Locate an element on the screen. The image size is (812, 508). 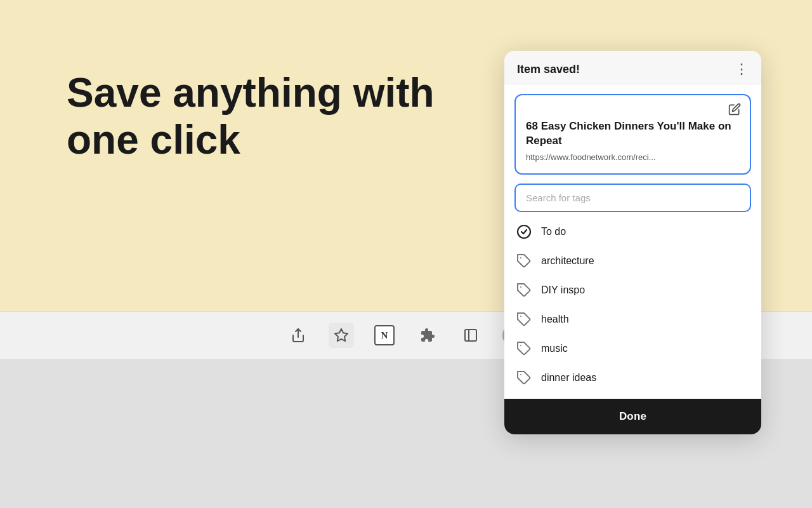
tag-label: dinner ideas is located at coordinates (568, 378).